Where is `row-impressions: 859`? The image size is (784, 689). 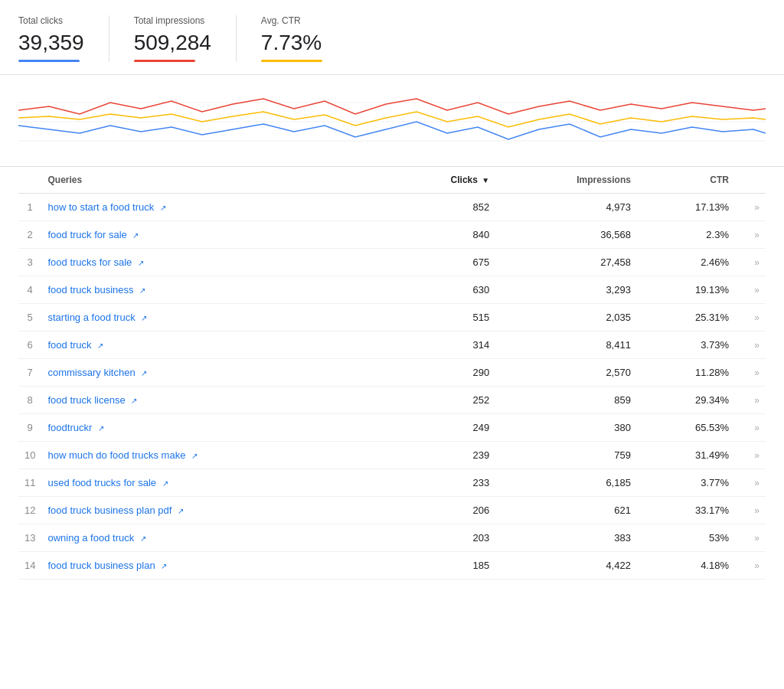 row-impressions: 859 is located at coordinates (567, 400).